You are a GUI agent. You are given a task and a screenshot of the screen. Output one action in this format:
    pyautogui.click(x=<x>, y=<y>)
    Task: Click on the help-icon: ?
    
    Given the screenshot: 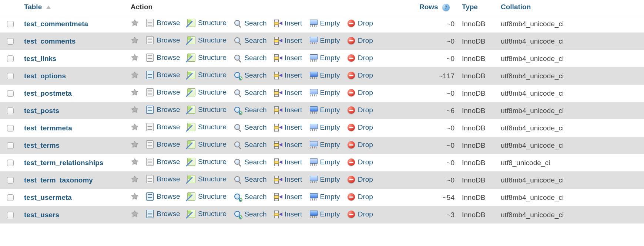 What is the action you would take?
    pyautogui.click(x=446, y=7)
    